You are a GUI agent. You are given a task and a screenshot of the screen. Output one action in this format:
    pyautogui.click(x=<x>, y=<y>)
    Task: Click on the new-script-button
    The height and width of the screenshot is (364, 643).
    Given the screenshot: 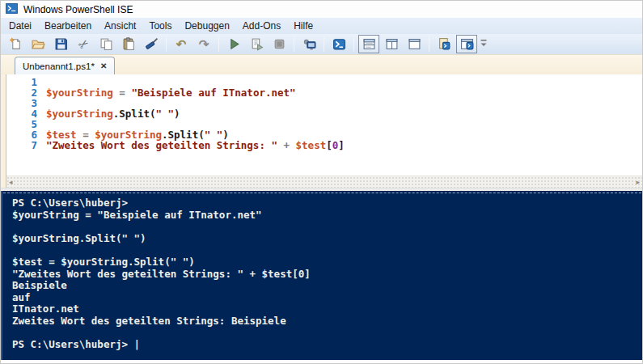 What is the action you would take?
    pyautogui.click(x=15, y=44)
    